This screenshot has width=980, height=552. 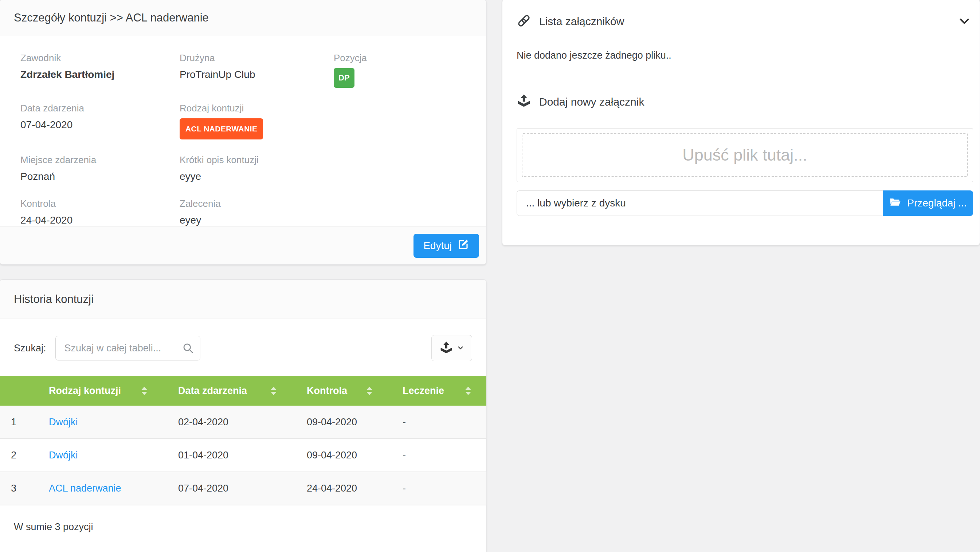 What do you see at coordinates (592, 102) in the screenshot?
I see `add-attachment-title: Dodaj nowy załącznik` at bounding box center [592, 102].